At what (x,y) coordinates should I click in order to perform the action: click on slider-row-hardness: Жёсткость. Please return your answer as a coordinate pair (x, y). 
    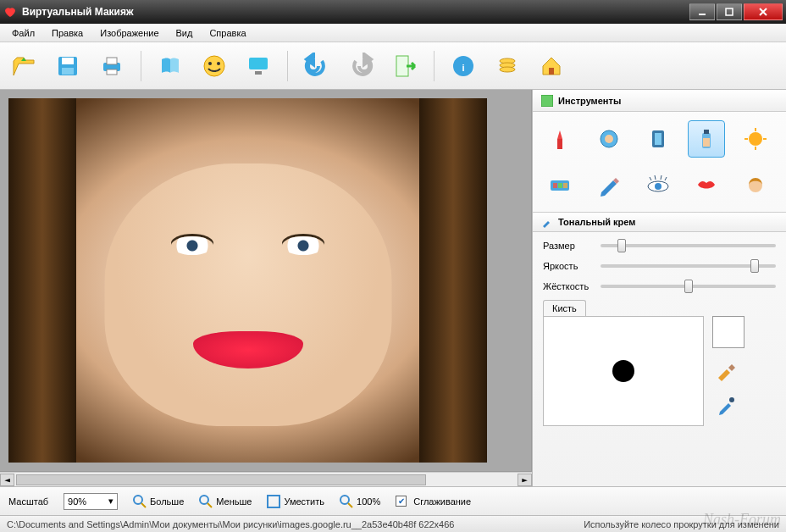
    Looking at the image, I should click on (659, 286).